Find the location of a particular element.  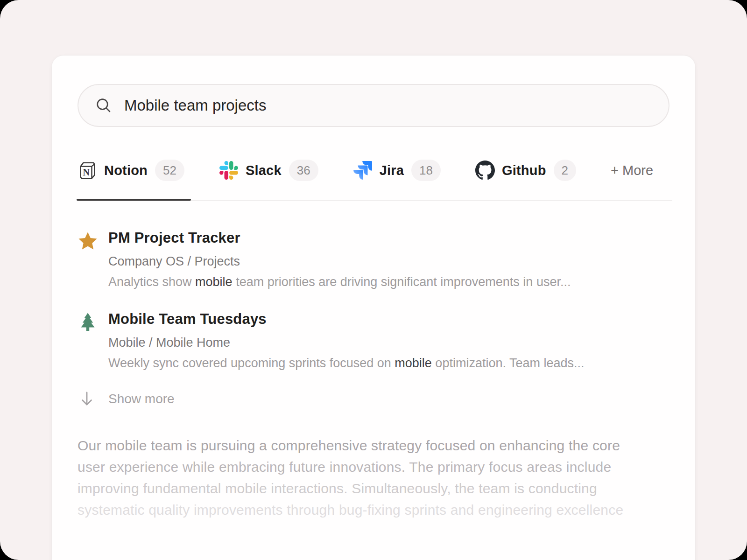

tree-icon is located at coordinates (88, 322).